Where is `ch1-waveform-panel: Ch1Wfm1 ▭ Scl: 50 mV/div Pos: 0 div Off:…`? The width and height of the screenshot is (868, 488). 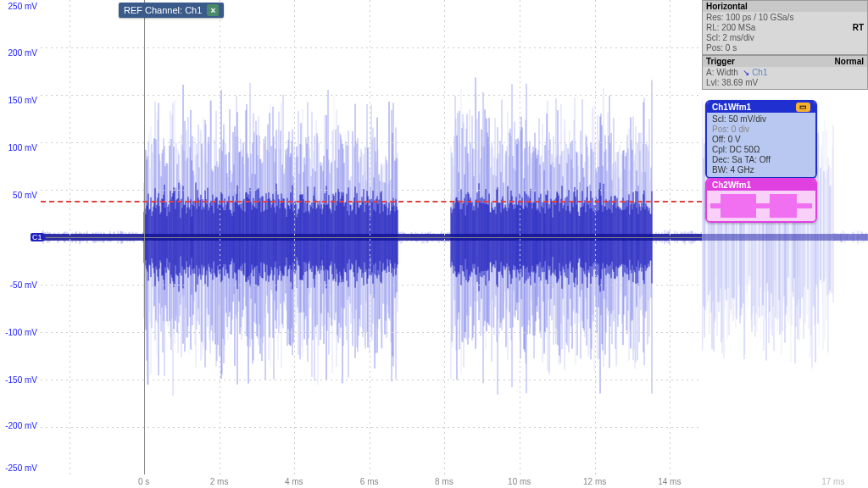 ch1-waveform-panel: Ch1Wfm1 ▭ Scl: 50 mV/div Pos: 0 div Off:… is located at coordinates (761, 139).